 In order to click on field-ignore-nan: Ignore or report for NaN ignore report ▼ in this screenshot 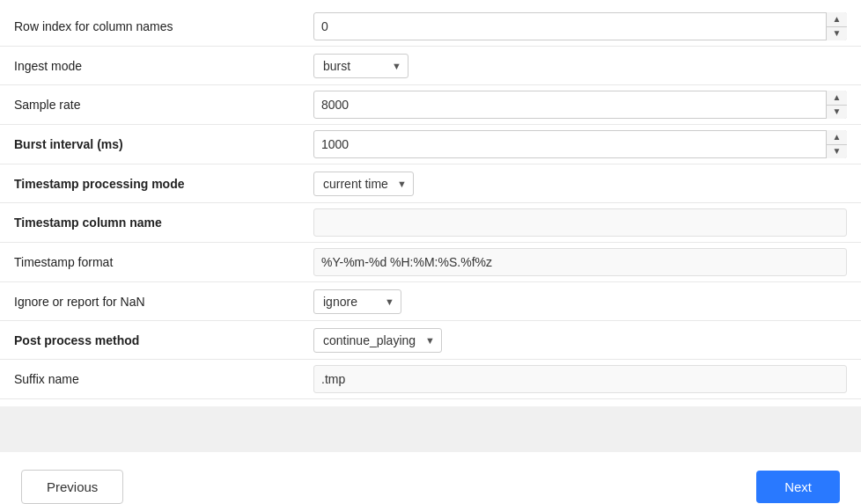, I will do `click(430, 302)`.